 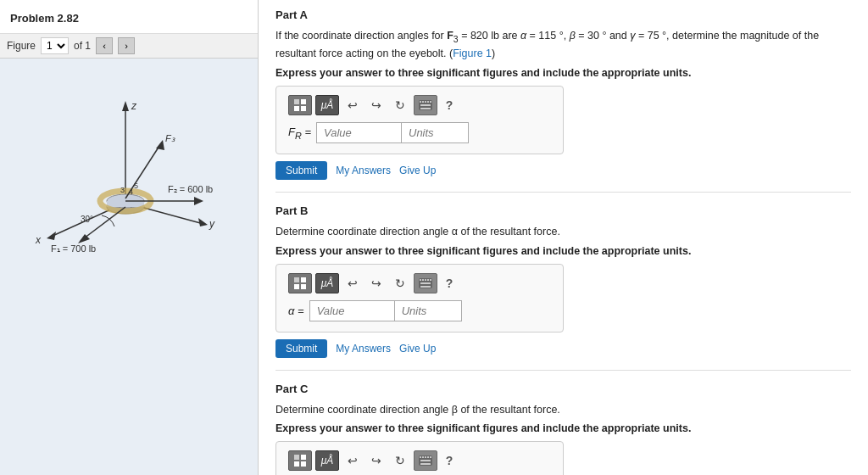 I want to click on redo-button-a: ↪, so click(x=376, y=105).